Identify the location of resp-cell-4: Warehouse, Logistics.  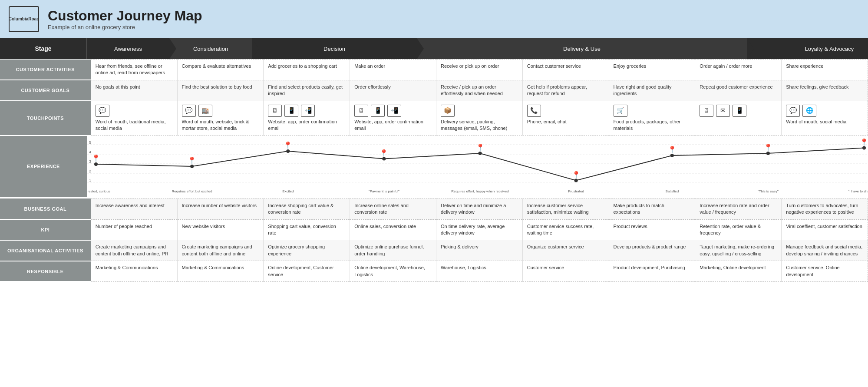
(479, 271).